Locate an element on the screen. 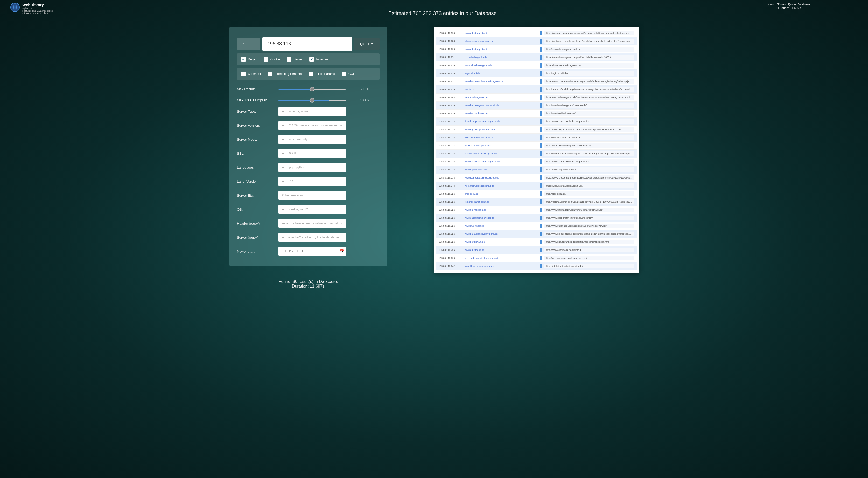  filter-x-header: X-Header is located at coordinates (251, 74).